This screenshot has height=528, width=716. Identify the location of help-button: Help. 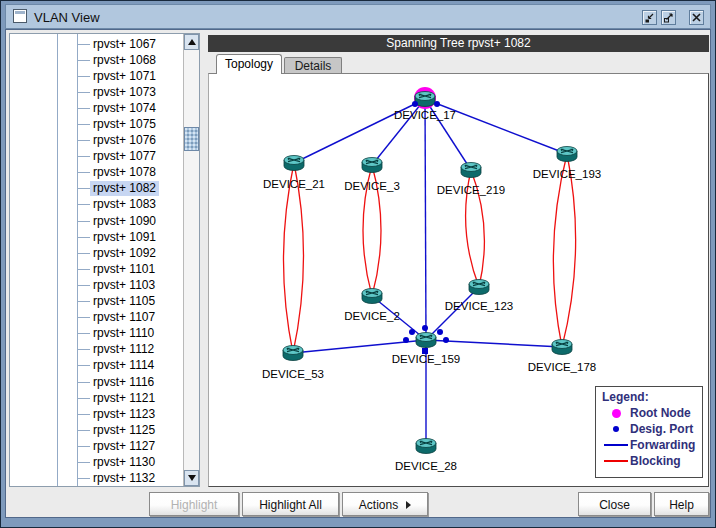
(682, 504).